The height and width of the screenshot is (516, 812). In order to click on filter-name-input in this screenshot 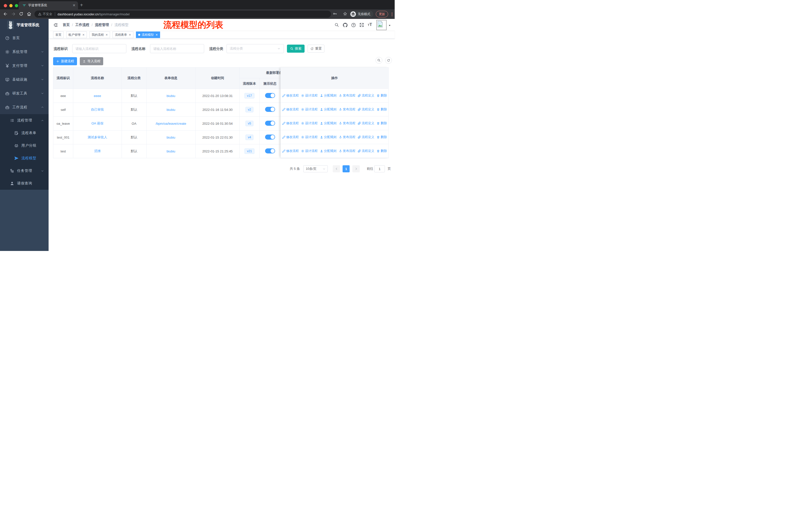, I will do `click(177, 49)`.